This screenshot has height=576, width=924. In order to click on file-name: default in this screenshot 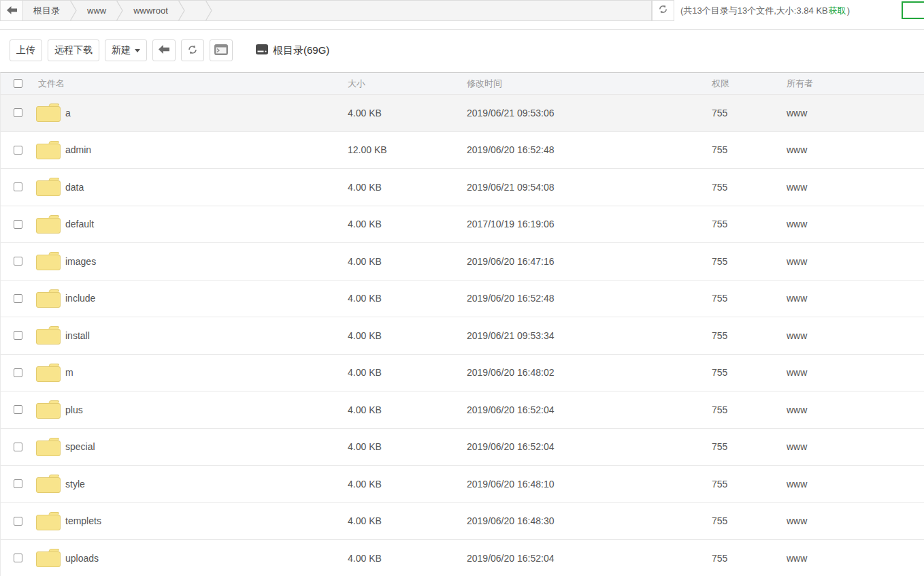, I will do `click(80, 224)`.